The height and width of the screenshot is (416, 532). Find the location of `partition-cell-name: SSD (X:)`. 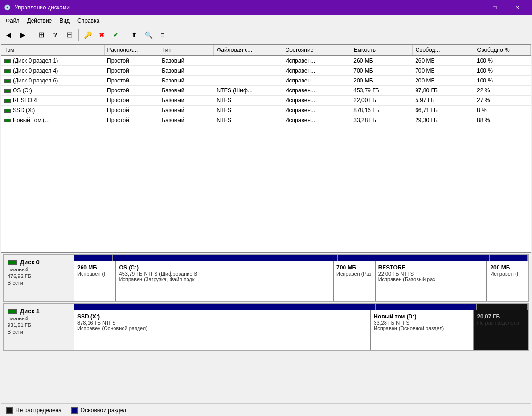

partition-cell-name: SSD (X:) is located at coordinates (222, 317).